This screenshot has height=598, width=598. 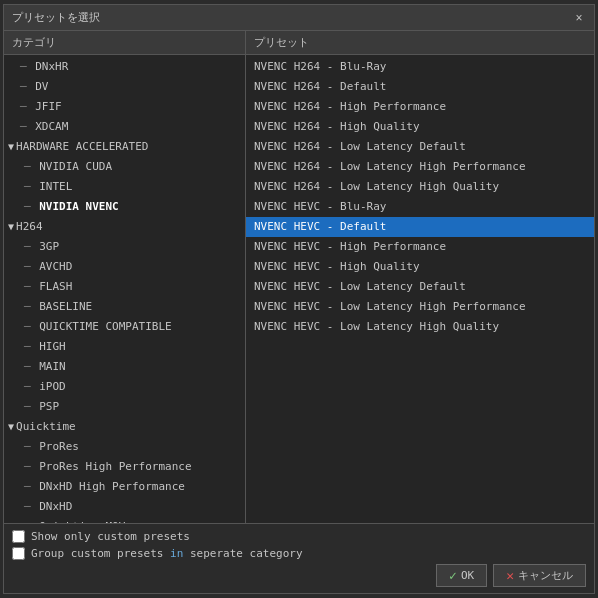 What do you see at coordinates (420, 207) in the screenshot?
I see `list-item: NVENC HEVC - Blu-Ray` at bounding box center [420, 207].